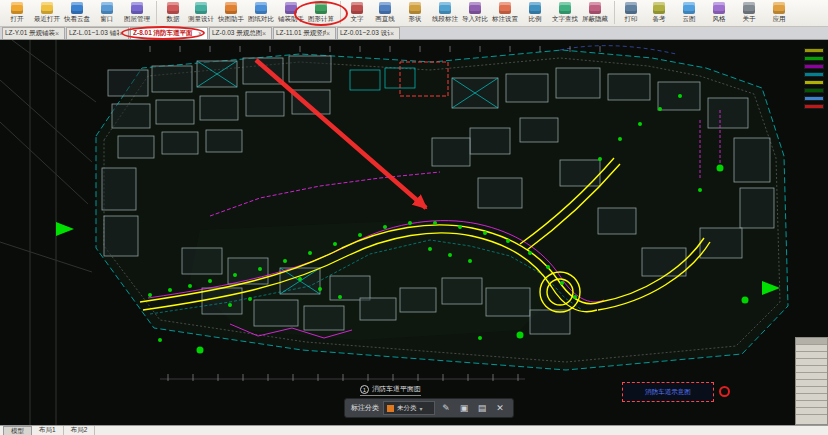 Image resolution: width=828 pixels, height=435 pixels. Describe the element at coordinates (668, 392) in the screenshot. I see `fire-lane-legend-box: 消防车道示意图` at that location.